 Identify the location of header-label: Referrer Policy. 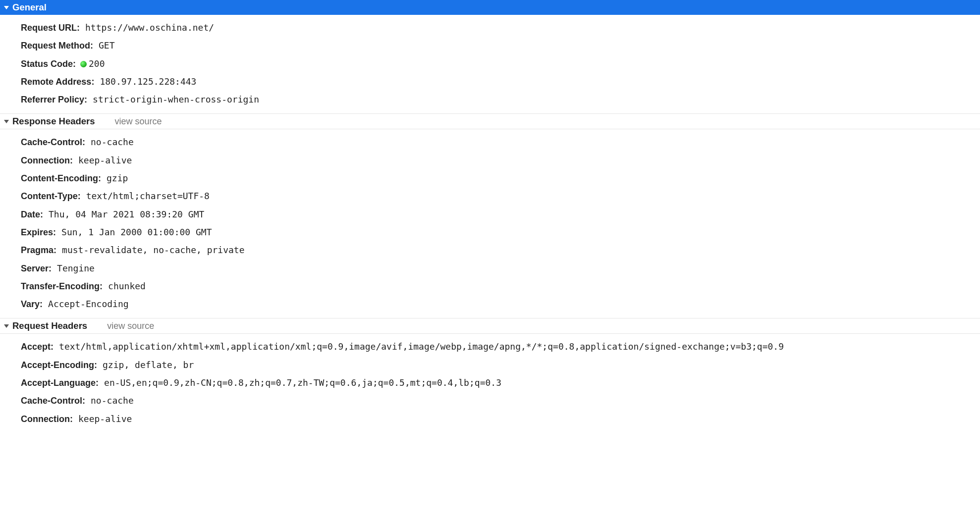
(53, 100).